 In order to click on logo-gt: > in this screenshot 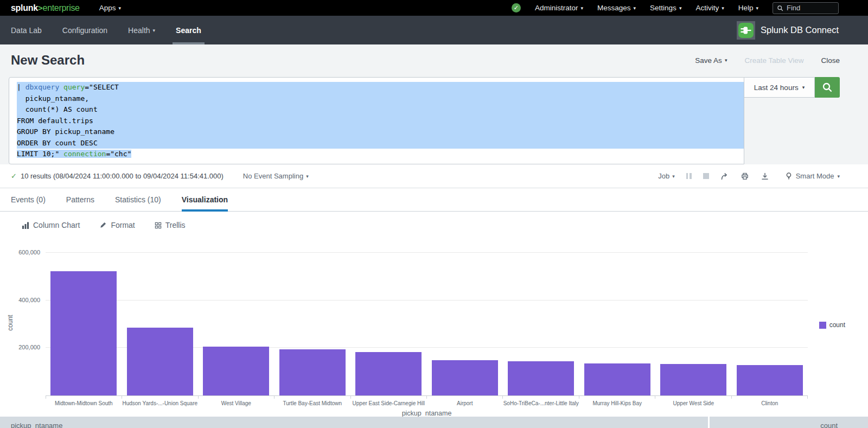, I will do `click(40, 8)`.